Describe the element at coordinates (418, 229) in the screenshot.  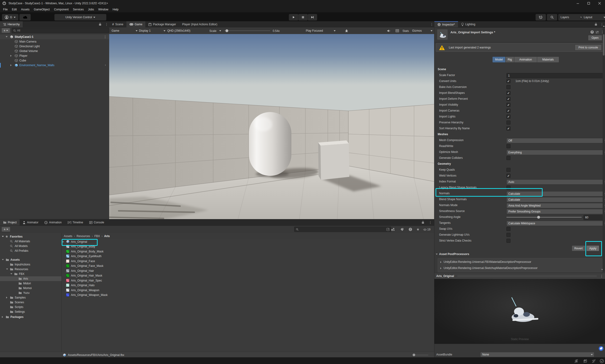
I see `favorites-filter-icon` at that location.